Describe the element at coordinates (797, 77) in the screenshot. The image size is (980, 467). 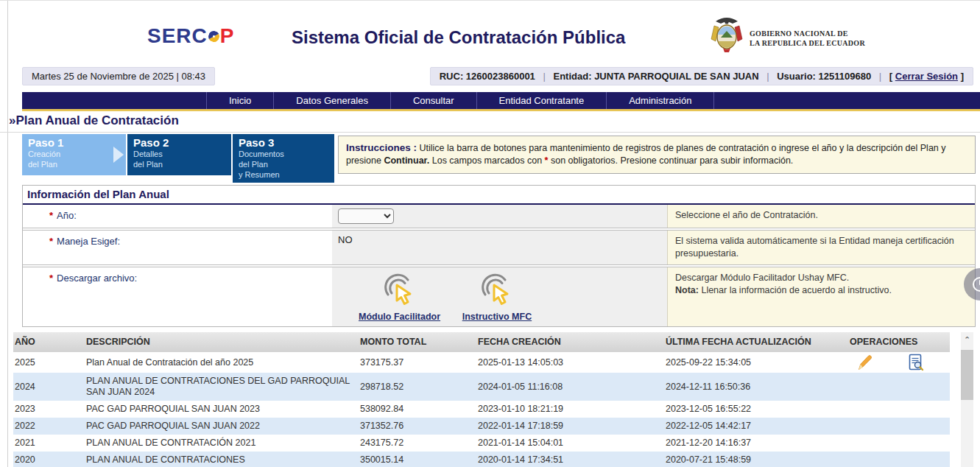
I see `usuario-label: Usuario:` at that location.